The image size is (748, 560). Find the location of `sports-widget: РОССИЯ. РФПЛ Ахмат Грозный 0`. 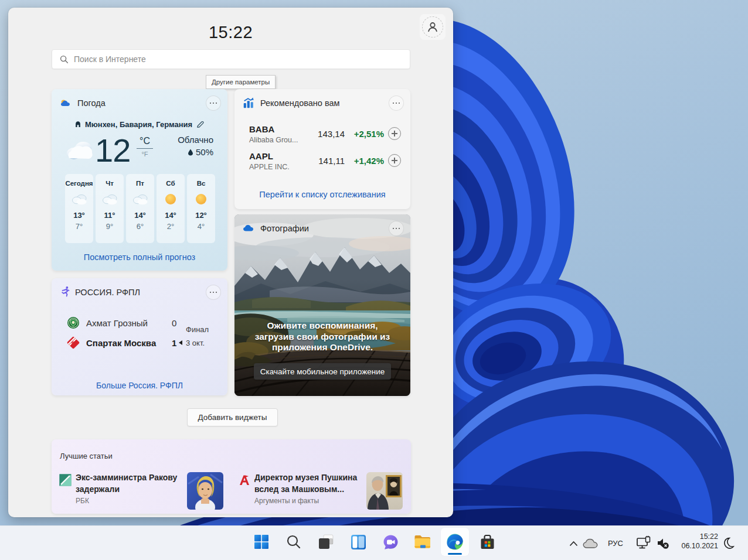

sports-widget: РОССИЯ. РФПЛ Ахмат Грозный 0 is located at coordinates (140, 337).